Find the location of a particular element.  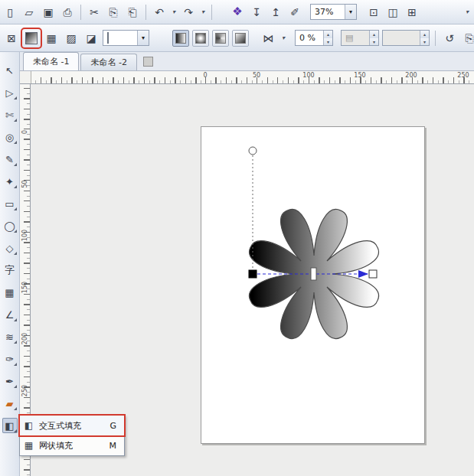

edit-fill-icon: ⊠ is located at coordinates (11, 38).